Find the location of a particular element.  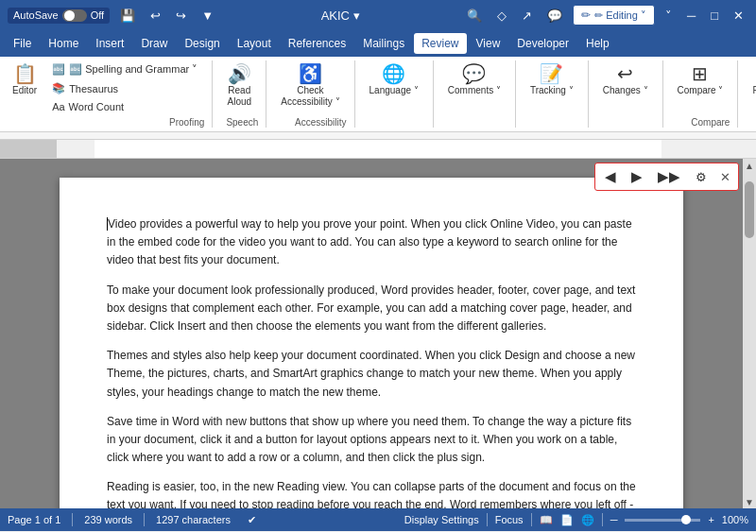

menu-file: File is located at coordinates (23, 43).